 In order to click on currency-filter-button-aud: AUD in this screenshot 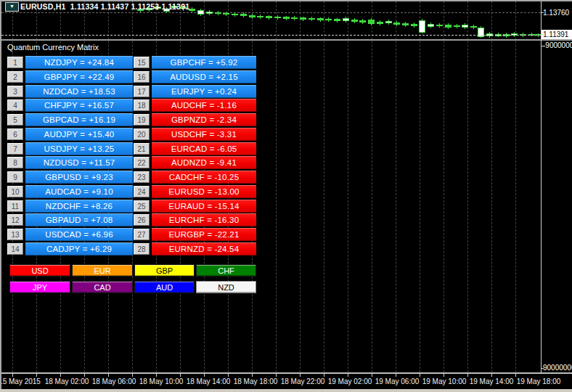, I will do `click(164, 287)`.